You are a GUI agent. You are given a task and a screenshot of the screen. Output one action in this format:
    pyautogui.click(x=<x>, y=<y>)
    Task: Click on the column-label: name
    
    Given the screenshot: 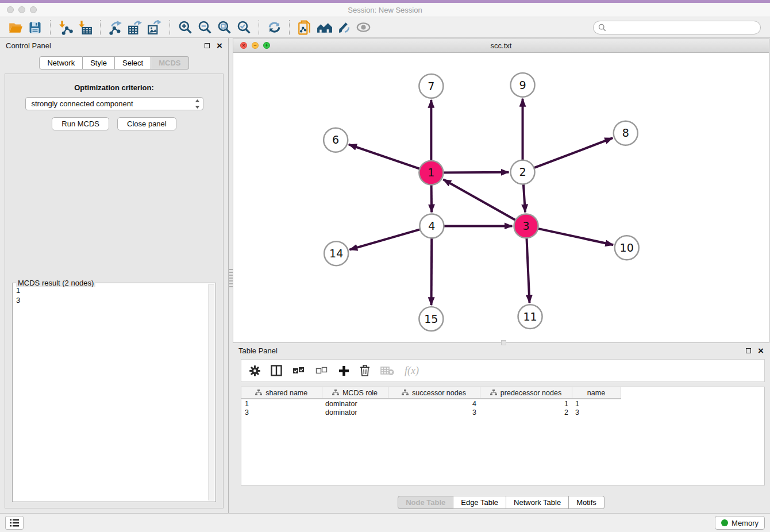 What is the action you would take?
    pyautogui.click(x=596, y=393)
    